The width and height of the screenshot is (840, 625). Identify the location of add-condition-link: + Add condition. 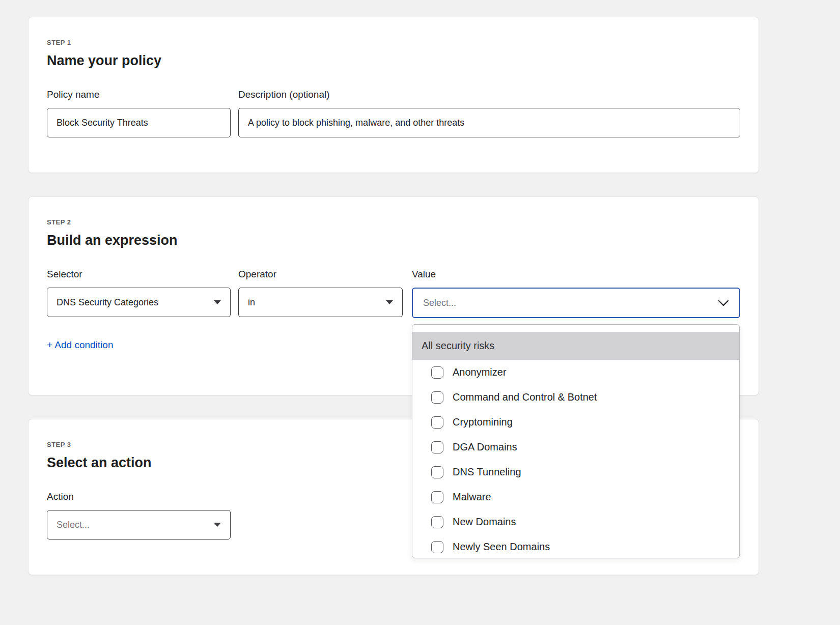
(80, 345).